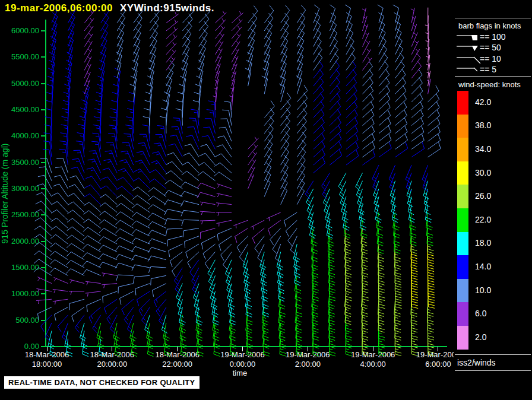  What do you see at coordinates (373, 364) in the screenshot?
I see `x-tick-time: 4:00:00` at bounding box center [373, 364].